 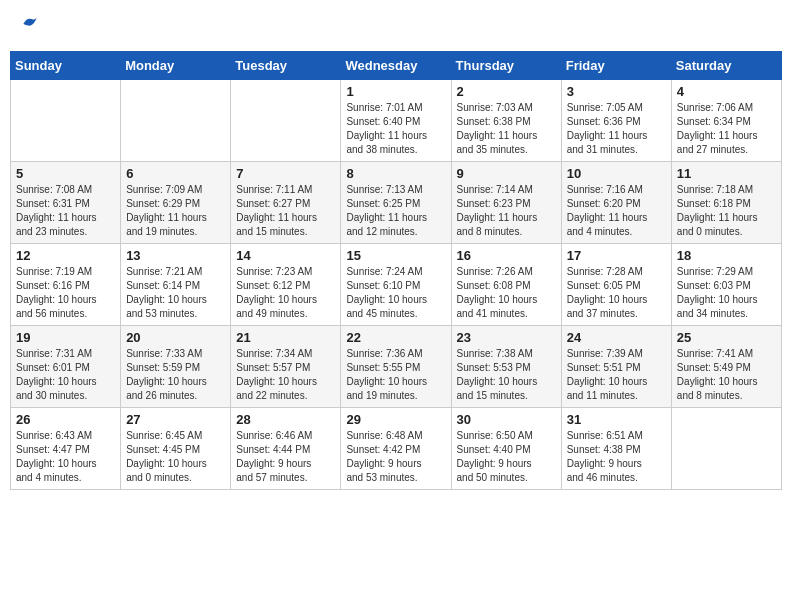 I want to click on day-info: Sunrise: 7:01 AM Sunset: 6:40 PM Dayligh…, so click(x=396, y=129).